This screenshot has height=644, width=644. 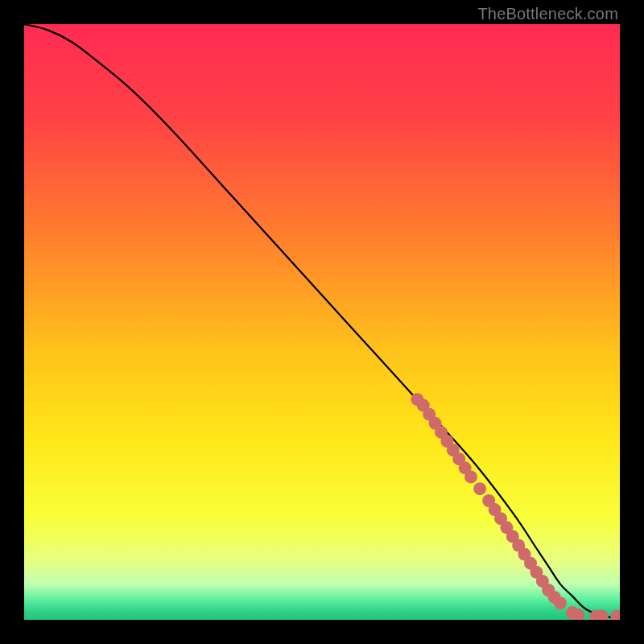 I want to click on marker-group, so click(x=515, y=506).